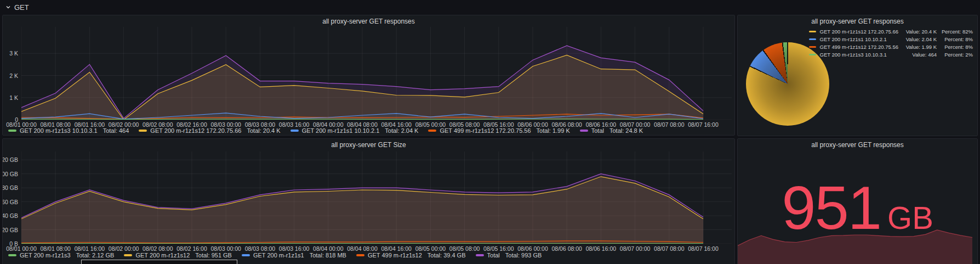 This screenshot has width=980, height=264. Describe the element at coordinates (10, 216) in the screenshot. I see `y-axis-tick-label: 40 GB` at that location.